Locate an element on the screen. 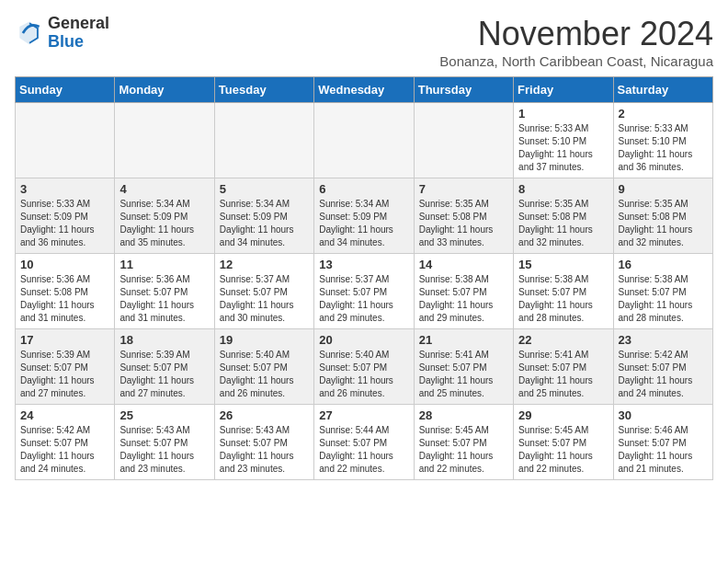  table-row: 24Sunrise: 5:42 AM Sunset: 5:07 PM Dayli… is located at coordinates (65, 442).